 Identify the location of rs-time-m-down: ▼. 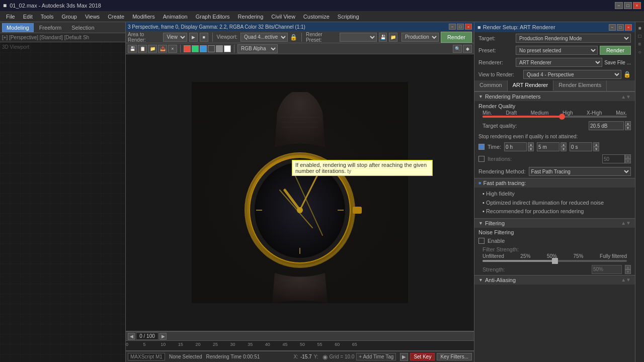
(564, 149).